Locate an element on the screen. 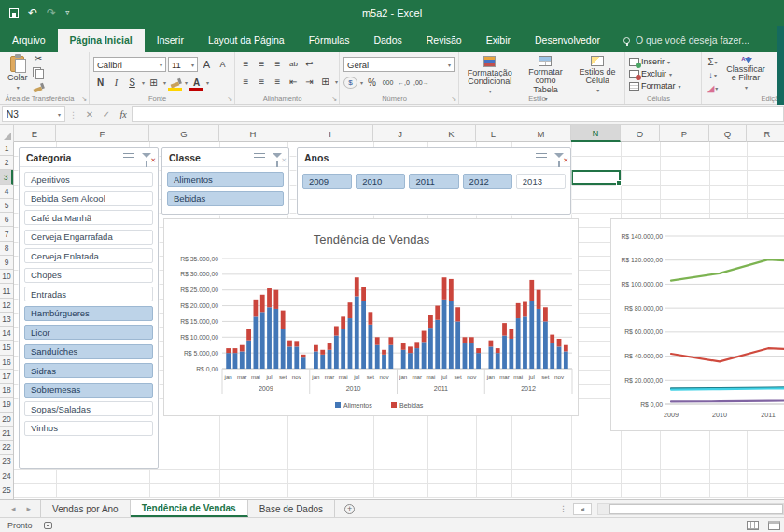 This screenshot has width=784, height=532. merge-center-button: ⊞ is located at coordinates (325, 82).